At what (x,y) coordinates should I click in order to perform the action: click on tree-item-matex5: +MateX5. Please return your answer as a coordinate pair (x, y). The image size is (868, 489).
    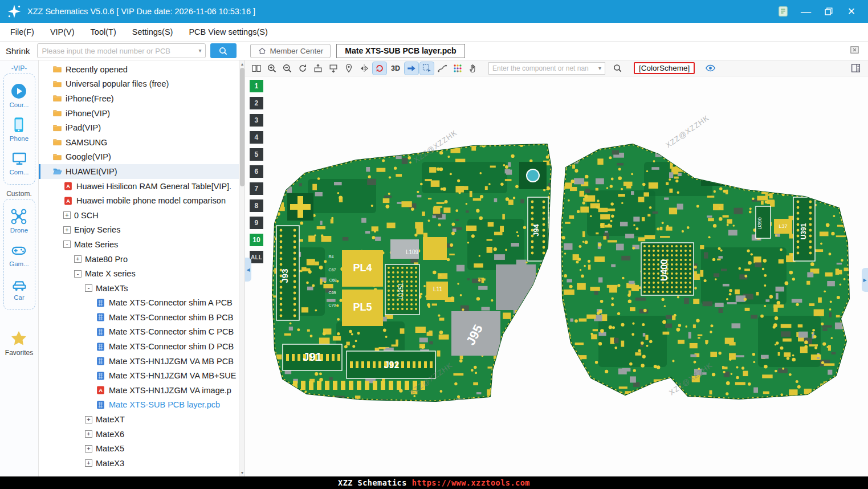
    Looking at the image, I should click on (139, 449).